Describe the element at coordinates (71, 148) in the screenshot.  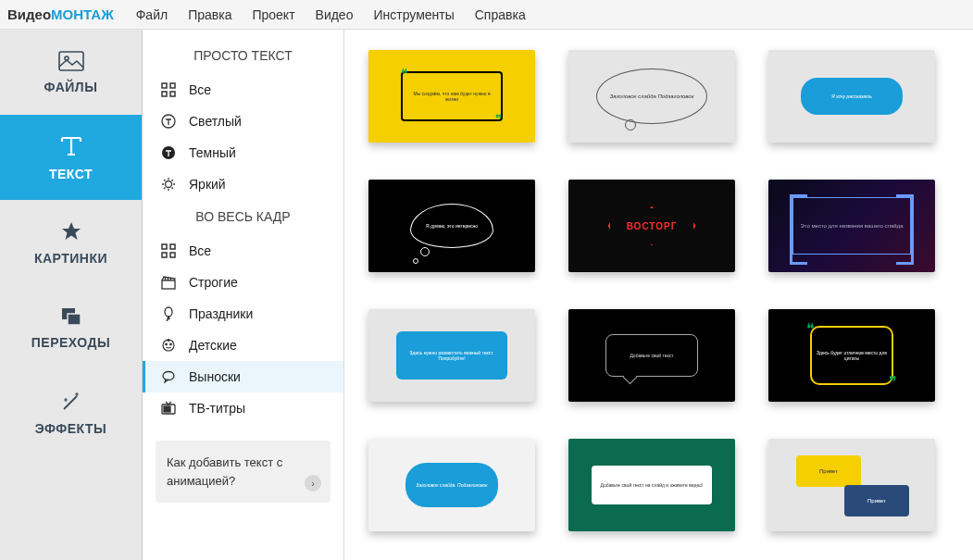
I see `text-icon` at that location.